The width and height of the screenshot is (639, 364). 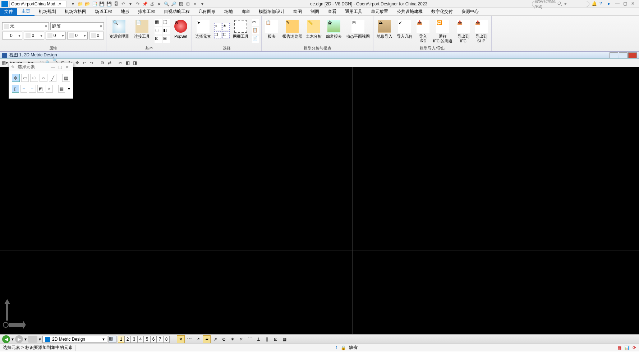 What do you see at coordinates (226, 27) in the screenshot?
I see `sel-icon-2: ✶` at bounding box center [226, 27].